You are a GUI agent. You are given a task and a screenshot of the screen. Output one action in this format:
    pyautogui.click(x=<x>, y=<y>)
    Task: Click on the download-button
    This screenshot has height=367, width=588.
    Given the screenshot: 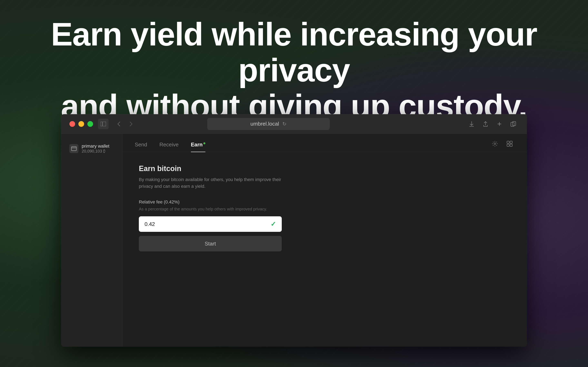 What is the action you would take?
    pyautogui.click(x=472, y=124)
    